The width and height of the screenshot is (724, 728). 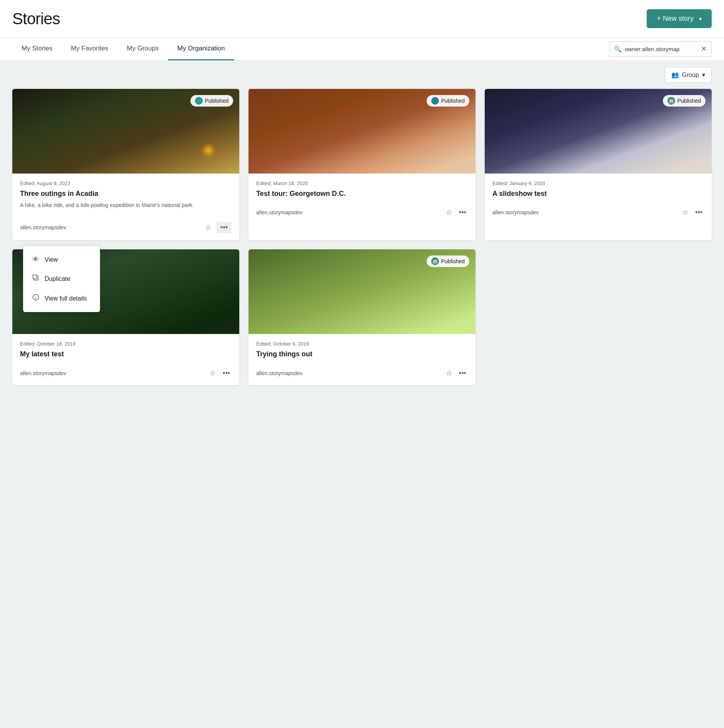 What do you see at coordinates (126, 231) in the screenshot?
I see `card-footer-acadia: allen.storymapsdev ☆ •••` at bounding box center [126, 231].